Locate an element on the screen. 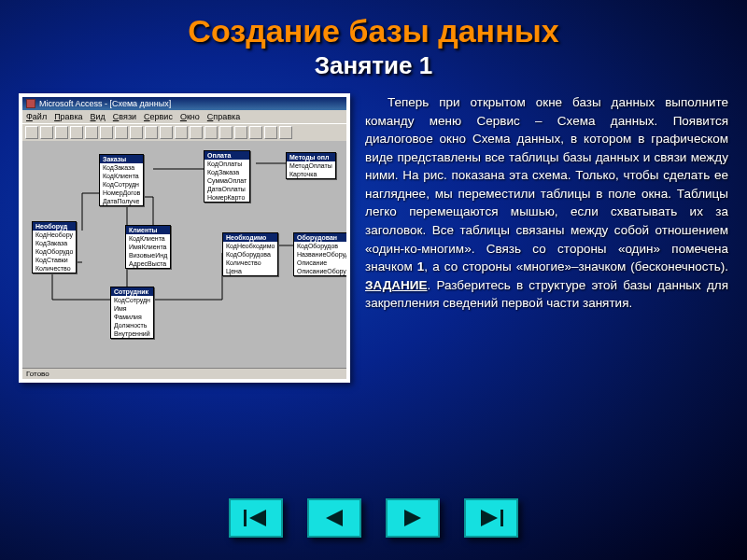 The width and height of the screenshot is (747, 560). menu-item: Файл is located at coordinates (36, 117).